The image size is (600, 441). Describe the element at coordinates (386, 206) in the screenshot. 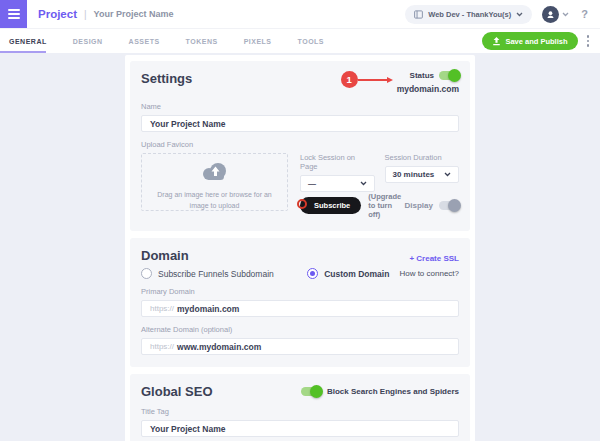

I see `upgrade-hint: (Upgrade to turn off)` at that location.